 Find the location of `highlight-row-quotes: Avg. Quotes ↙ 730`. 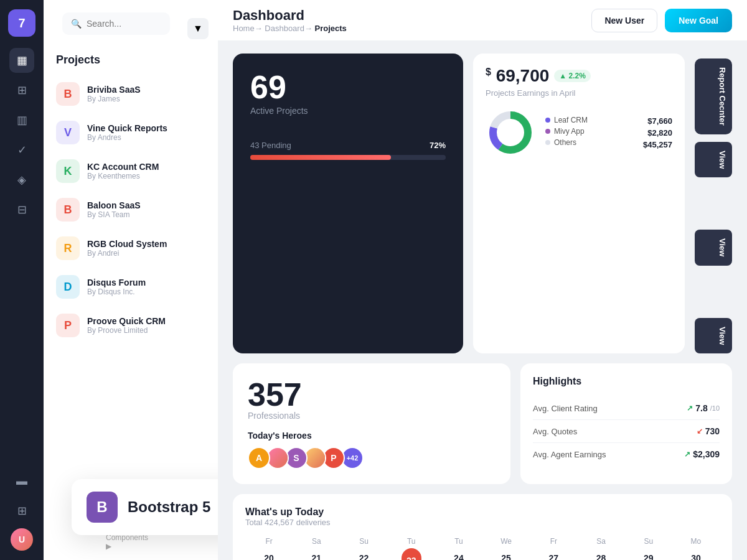

highlight-row-quotes: Avg. Quotes ↙ 730 is located at coordinates (626, 432).